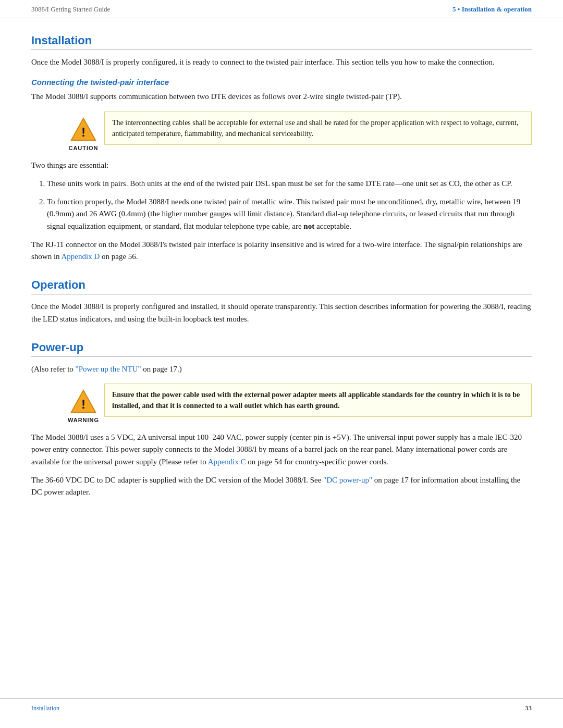 This screenshot has width=563, height=728. What do you see at coordinates (282, 9) in the screenshot?
I see `page-header: 3088/I Getting Started Guide 5 • Install…` at bounding box center [282, 9].